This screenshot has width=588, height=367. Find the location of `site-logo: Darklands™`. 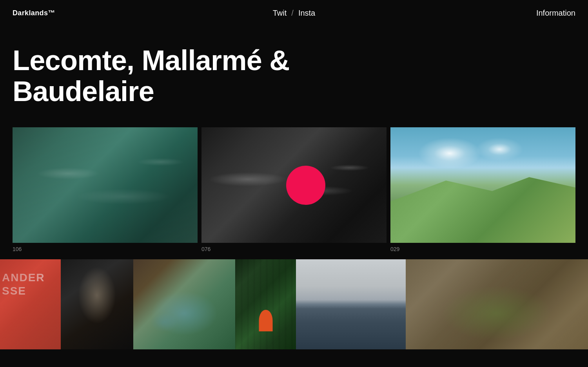

site-logo: Darklands™ is located at coordinates (34, 13).